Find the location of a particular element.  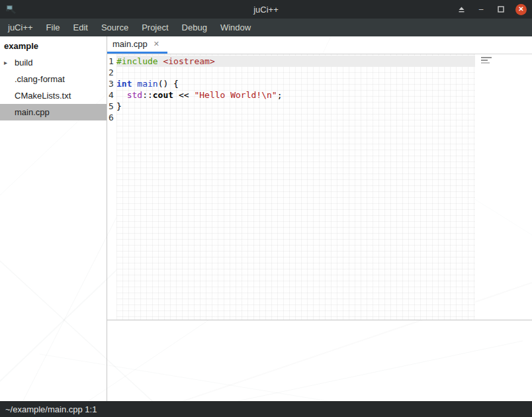

overview-map is located at coordinates (488, 60).